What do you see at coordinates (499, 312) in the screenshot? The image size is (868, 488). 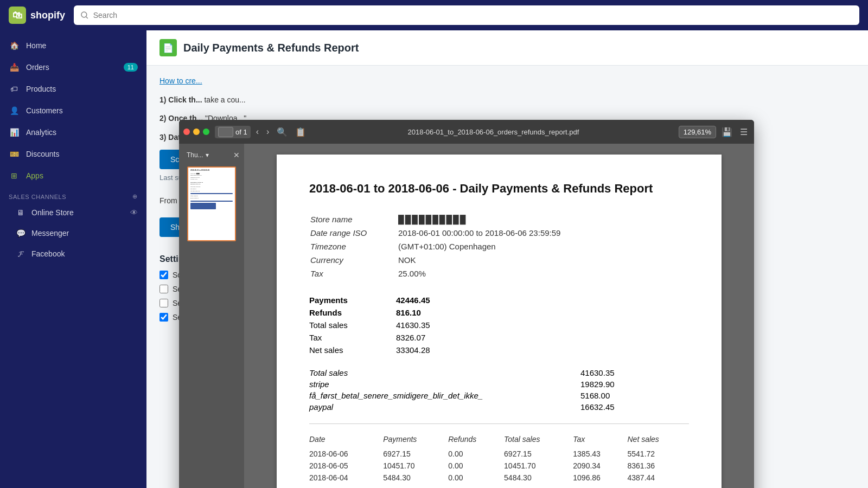 I see `summary-refunds: Refunds 816.10` at bounding box center [499, 312].